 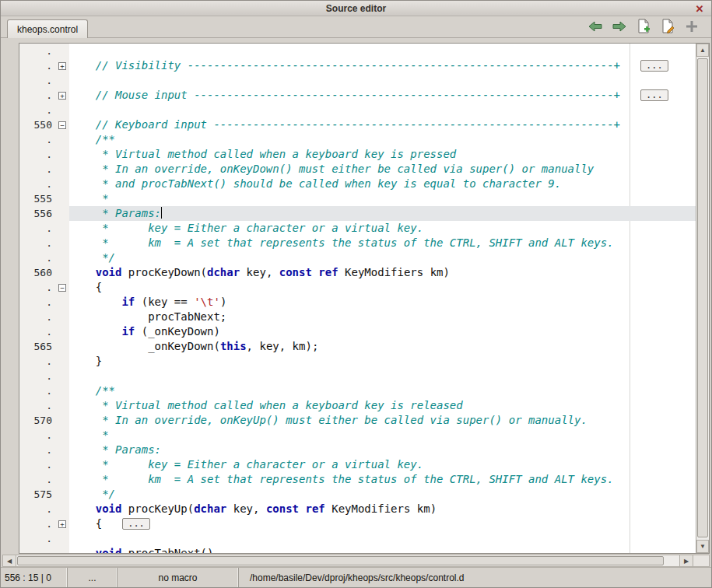 What do you see at coordinates (692, 26) in the screenshot?
I see `detach-button` at bounding box center [692, 26].